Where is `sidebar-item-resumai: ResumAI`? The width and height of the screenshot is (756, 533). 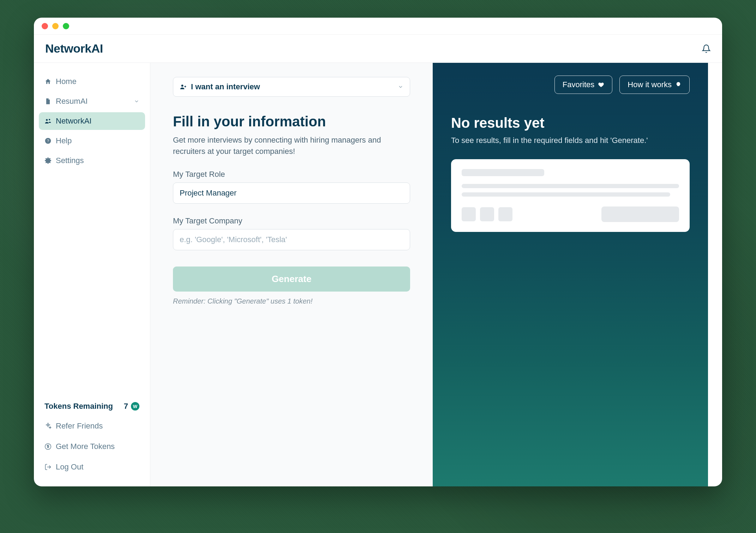
sidebar-item-resumai: ResumAI is located at coordinates (92, 101).